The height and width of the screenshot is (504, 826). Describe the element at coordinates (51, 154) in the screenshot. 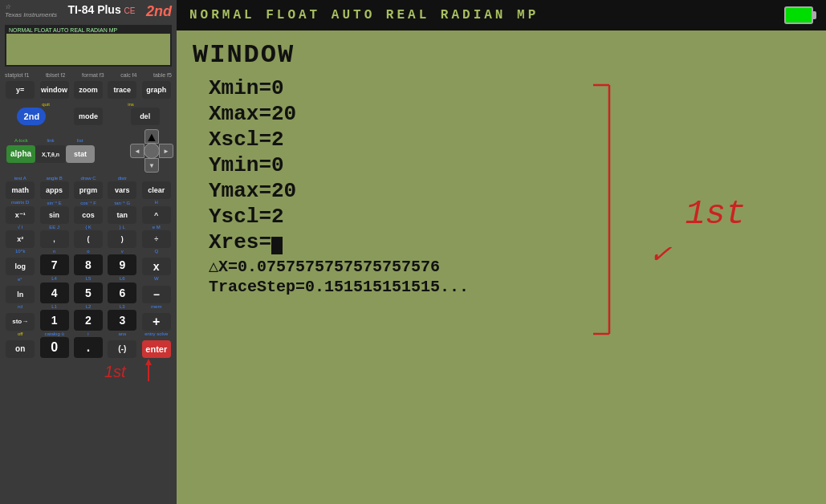

I see `row3-btns: alpha X,T,θ,n stat` at that location.